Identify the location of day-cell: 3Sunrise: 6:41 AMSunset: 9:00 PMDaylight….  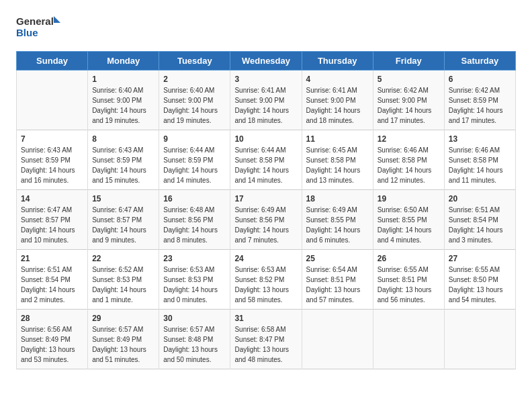
(266, 101).